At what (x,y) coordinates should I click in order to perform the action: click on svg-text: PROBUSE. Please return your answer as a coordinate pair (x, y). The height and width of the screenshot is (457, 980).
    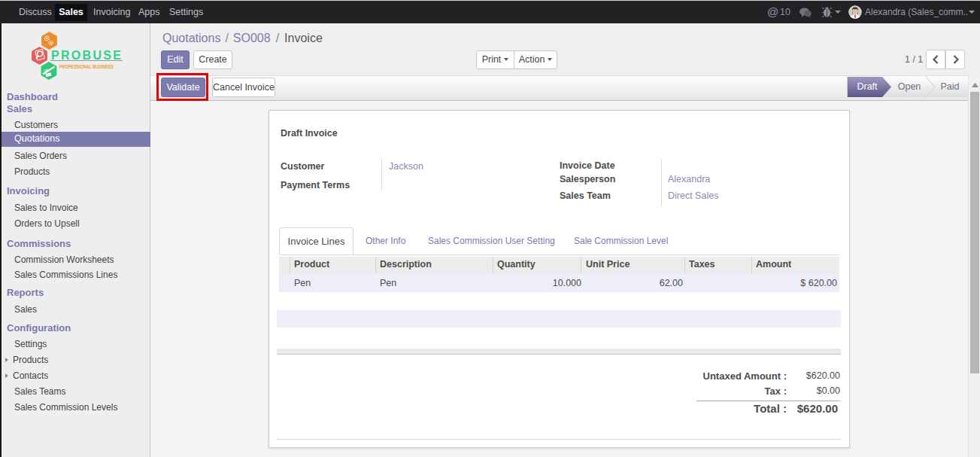
    Looking at the image, I should click on (86, 56).